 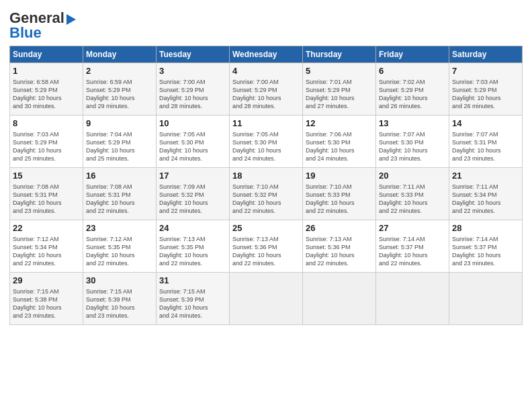 What do you see at coordinates (486, 199) in the screenshot?
I see `day-info: Sunrise: 7:11 AM Sunset: 5:34 PM Dayligh…` at bounding box center [486, 199].